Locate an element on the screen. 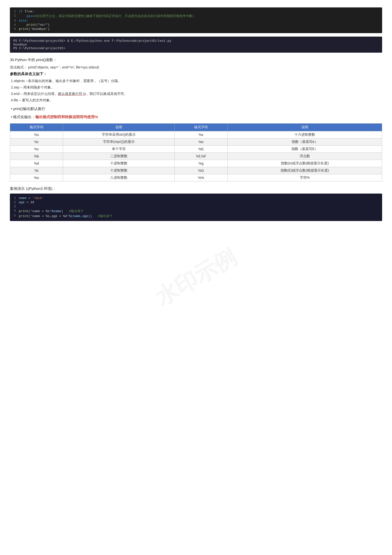 The image size is (392, 555). bullet-2: • 格式化输出：输出格式控制符和转换说明符均使用% is located at coordinates (196, 117).